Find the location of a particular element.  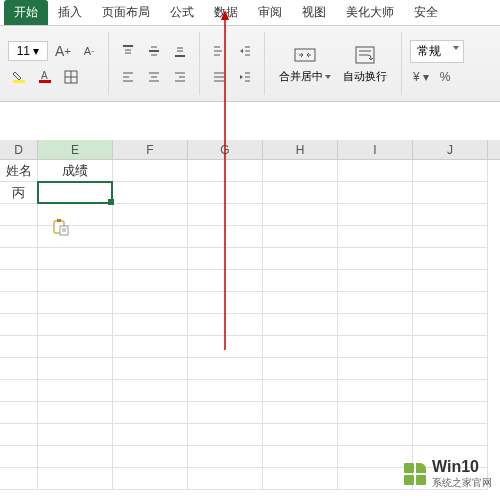

align-center-button is located at coordinates (154, 77).